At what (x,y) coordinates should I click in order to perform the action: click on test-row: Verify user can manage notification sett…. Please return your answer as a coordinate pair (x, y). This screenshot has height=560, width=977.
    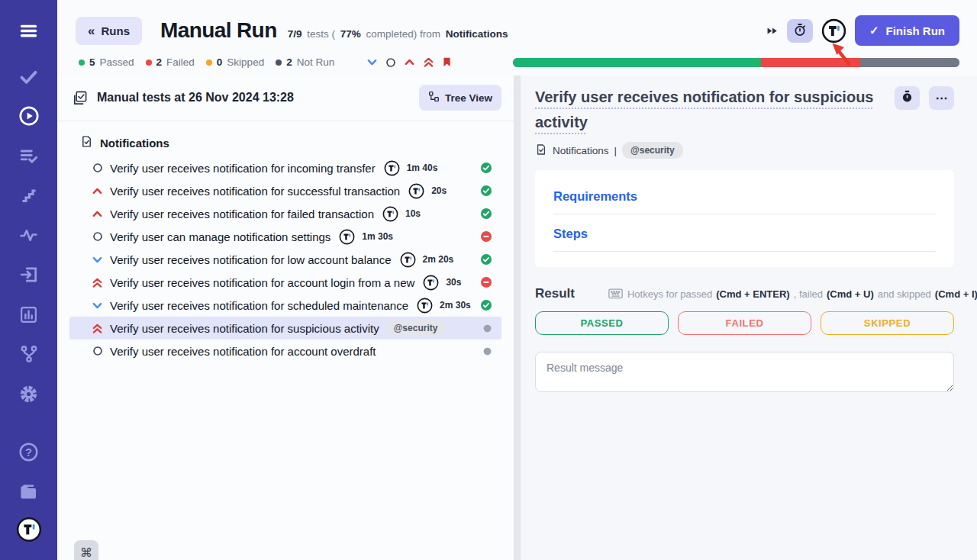
    Looking at the image, I should click on (285, 237).